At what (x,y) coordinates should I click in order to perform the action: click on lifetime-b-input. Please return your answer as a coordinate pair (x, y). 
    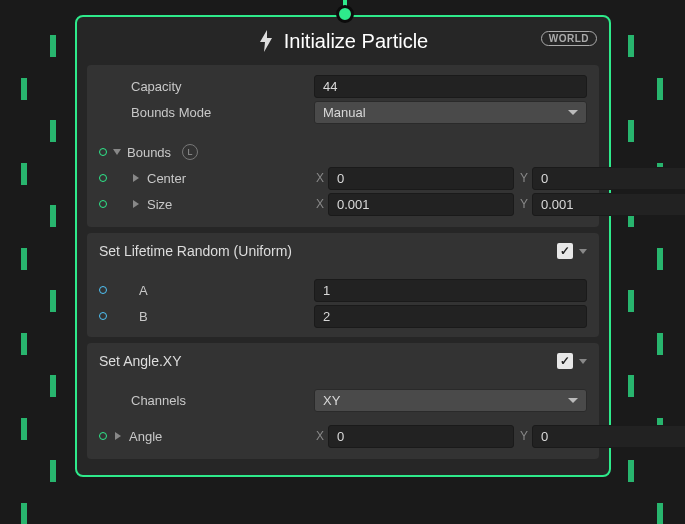
    Looking at the image, I should click on (450, 316).